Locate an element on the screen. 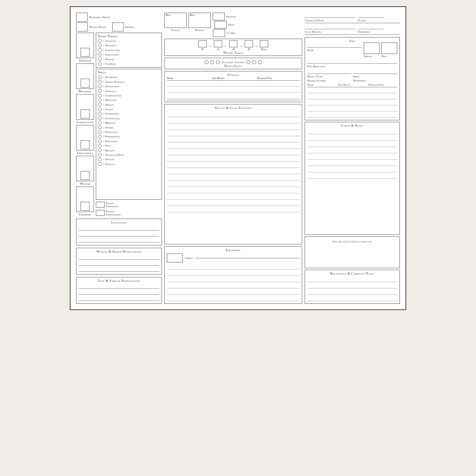 This screenshot has width=476, height=476. experience-input is located at coordinates (371, 27).